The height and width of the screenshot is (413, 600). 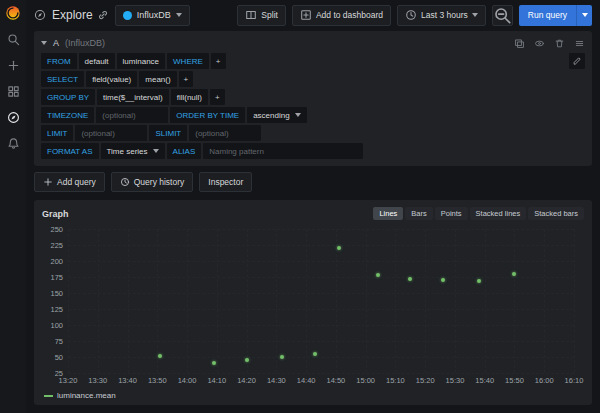 What do you see at coordinates (186, 79) in the screenshot?
I see `select-add-button: +` at bounding box center [186, 79].